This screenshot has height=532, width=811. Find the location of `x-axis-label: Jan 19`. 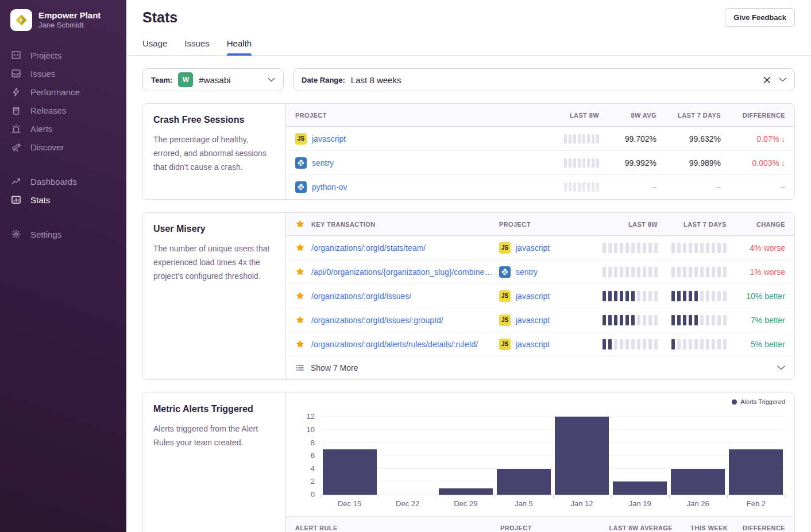

x-axis-label: Jan 19 is located at coordinates (640, 504).